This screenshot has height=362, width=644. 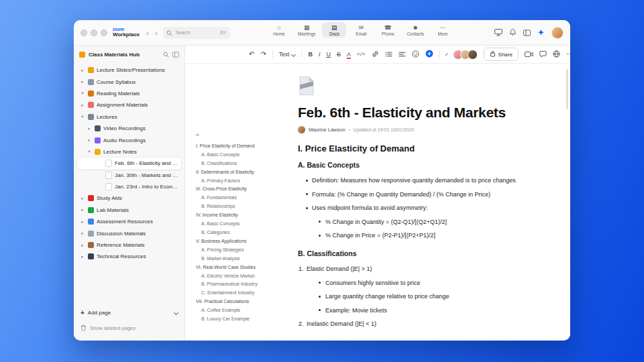 I want to click on outline-item: VI. Real-World Case Studies, so click(x=238, y=268).